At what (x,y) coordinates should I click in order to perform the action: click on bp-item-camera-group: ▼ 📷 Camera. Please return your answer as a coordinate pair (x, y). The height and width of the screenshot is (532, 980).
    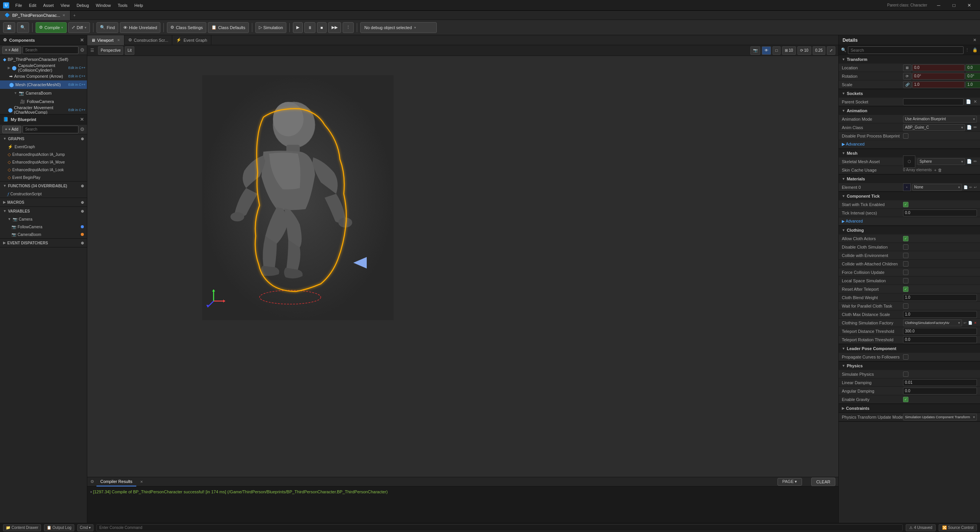
    Looking at the image, I should click on (44, 219).